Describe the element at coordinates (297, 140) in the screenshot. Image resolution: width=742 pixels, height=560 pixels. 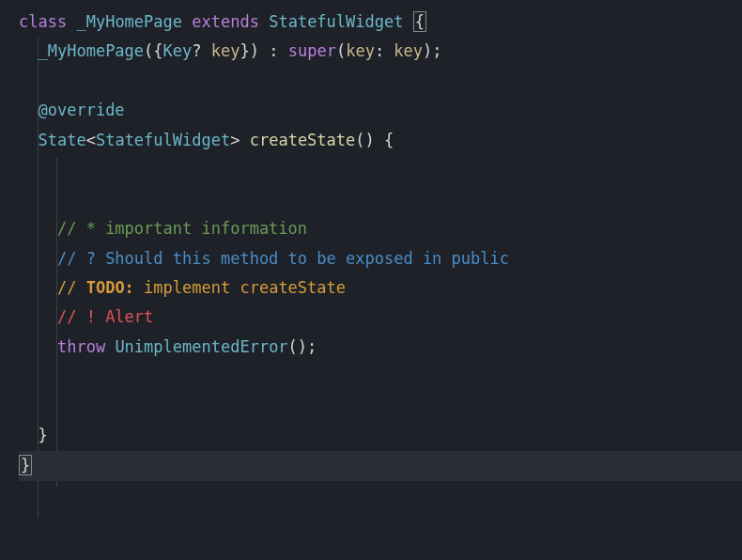
I see `method-name: createState` at that location.